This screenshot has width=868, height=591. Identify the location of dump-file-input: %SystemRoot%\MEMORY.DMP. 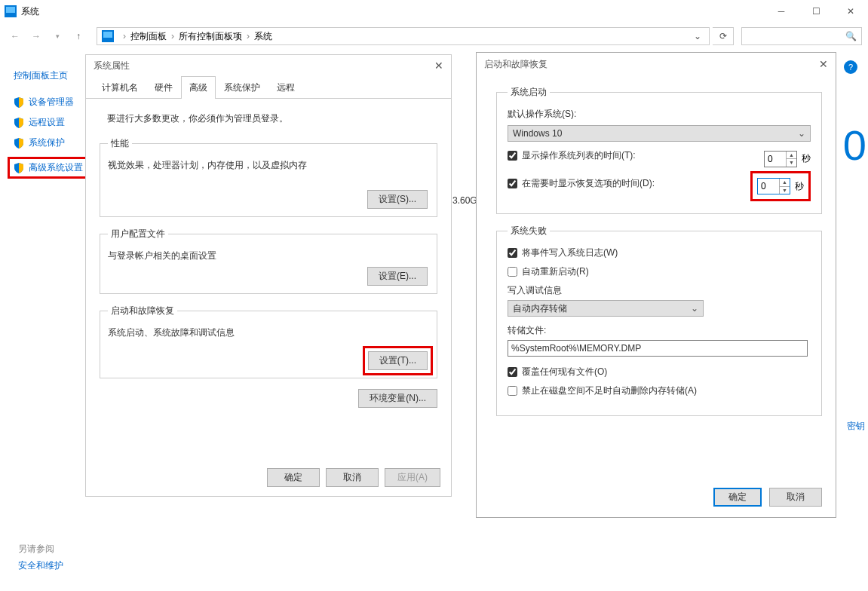
(658, 348).